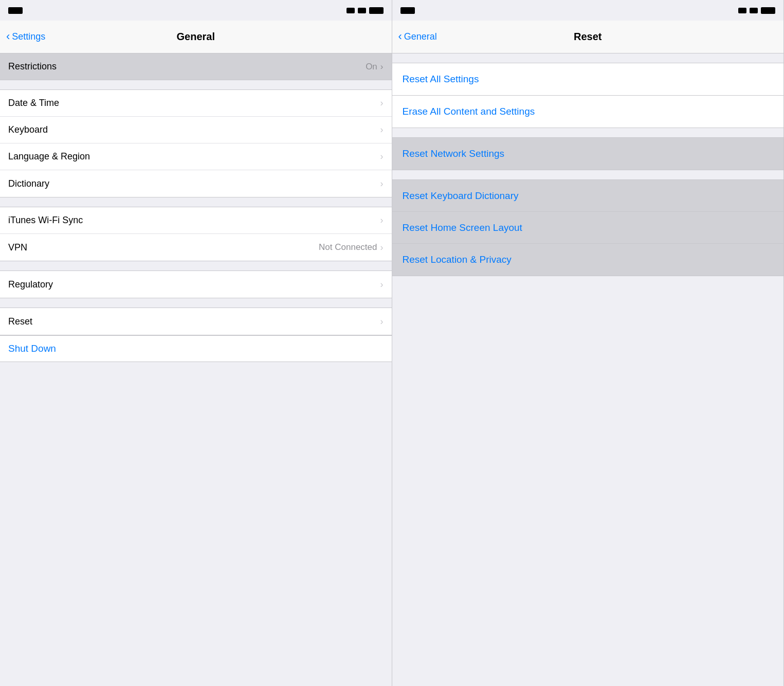  I want to click on erase-all-row: Erase All Content and Settings, so click(588, 112).